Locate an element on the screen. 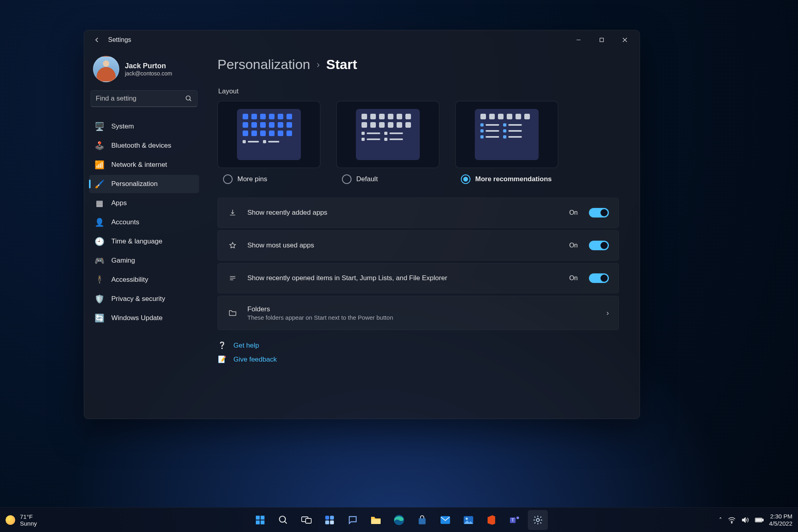  sidebar-item-accounts: 👤 Accounts is located at coordinates (144, 222).